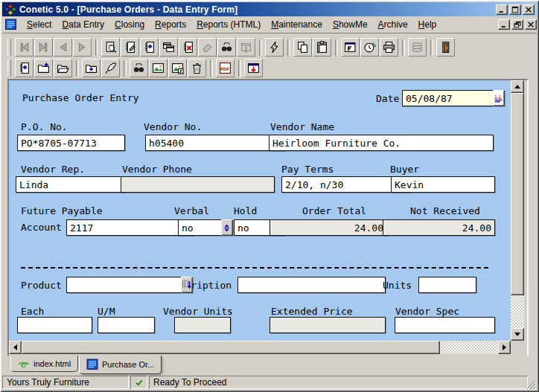 The image size is (539, 392). I want to click on query-button, so click(110, 48).